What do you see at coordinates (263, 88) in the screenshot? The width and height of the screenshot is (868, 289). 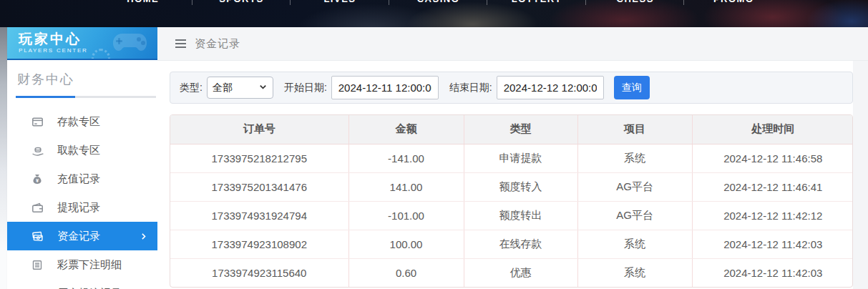 I see `chevron-down-icon` at bounding box center [263, 88].